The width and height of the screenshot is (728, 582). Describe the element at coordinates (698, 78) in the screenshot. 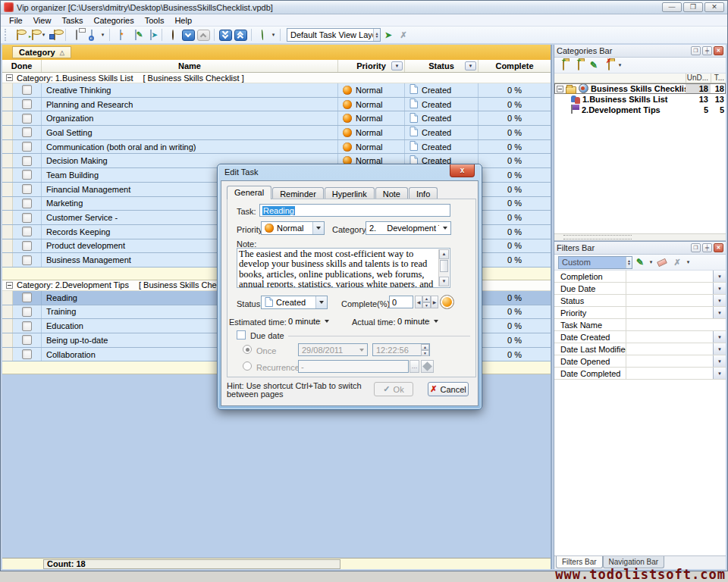

I see `column-header-undone: UnD...` at that location.